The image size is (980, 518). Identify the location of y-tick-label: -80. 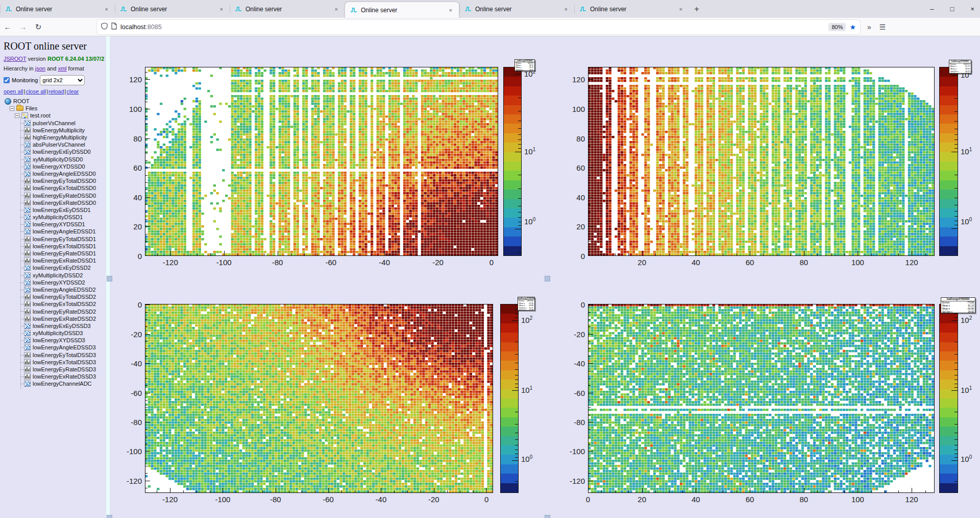
(574, 422).